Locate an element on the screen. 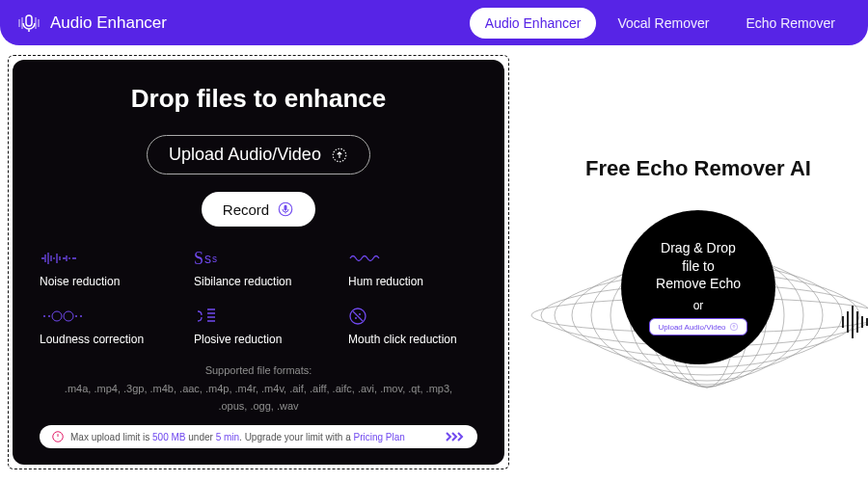 This screenshot has width=868, height=482. brand-logo-icon is located at coordinates (29, 23).